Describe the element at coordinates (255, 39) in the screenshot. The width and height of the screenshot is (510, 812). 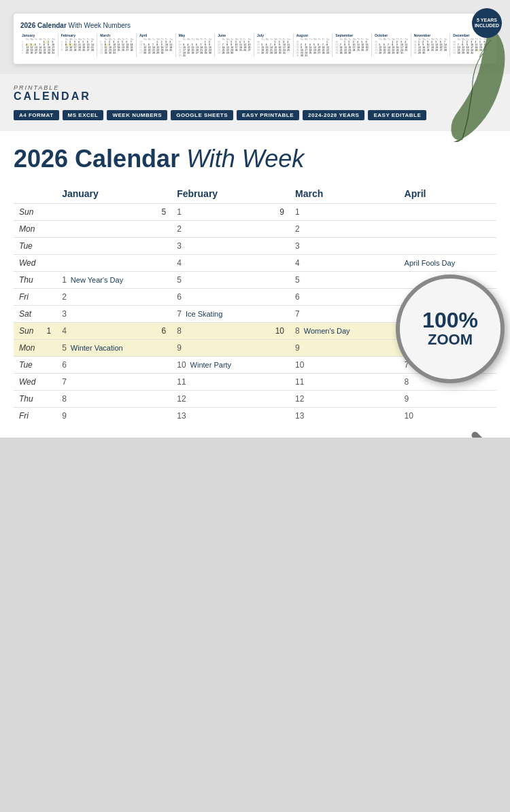
I see `calendar-preview: 5 YEARS INCLUDED 2026 Calendar With Week…` at that location.